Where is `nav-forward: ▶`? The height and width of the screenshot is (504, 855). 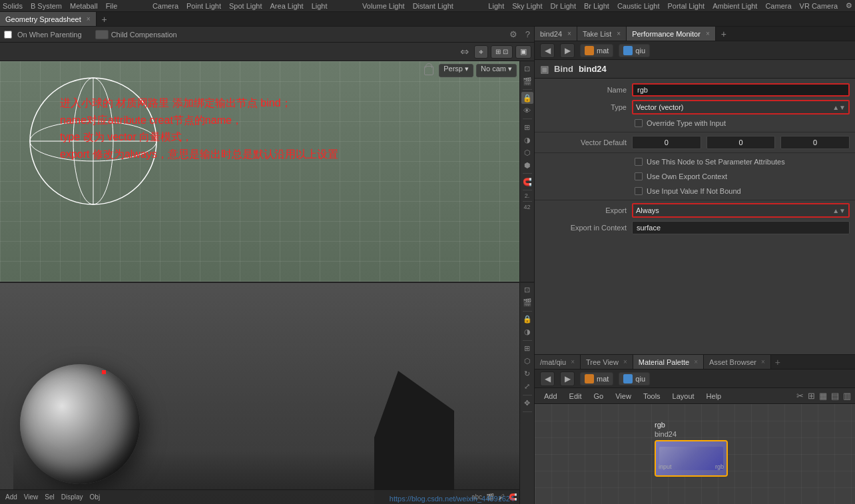 nav-forward: ▶ is located at coordinates (567, 51).